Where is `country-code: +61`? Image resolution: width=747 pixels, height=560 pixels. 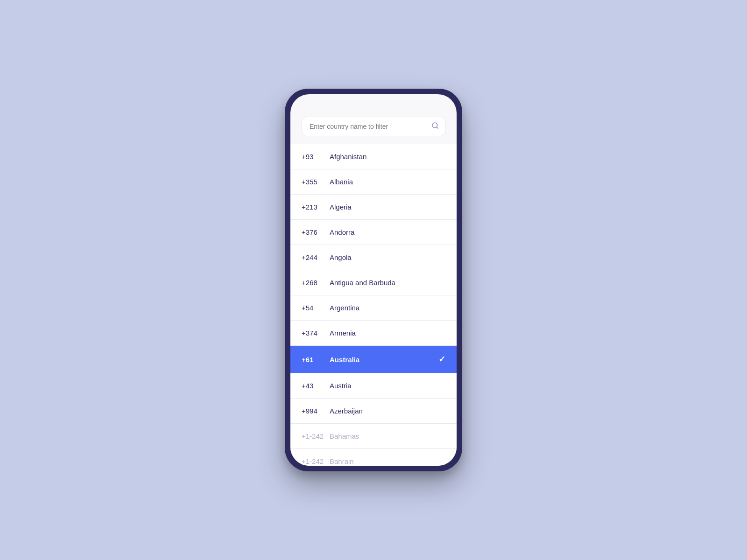 country-code: +61 is located at coordinates (316, 359).